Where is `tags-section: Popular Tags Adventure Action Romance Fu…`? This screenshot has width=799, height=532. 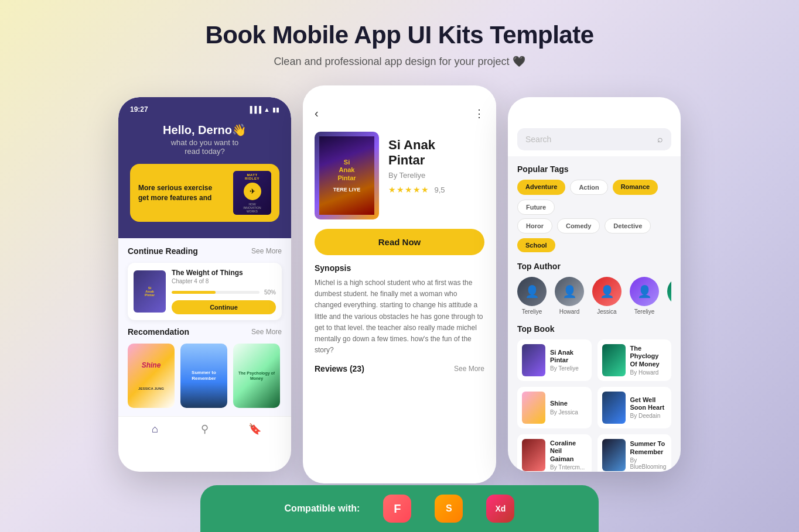 tags-section: Popular Tags Adventure Action Romance Fu… is located at coordinates (594, 208).